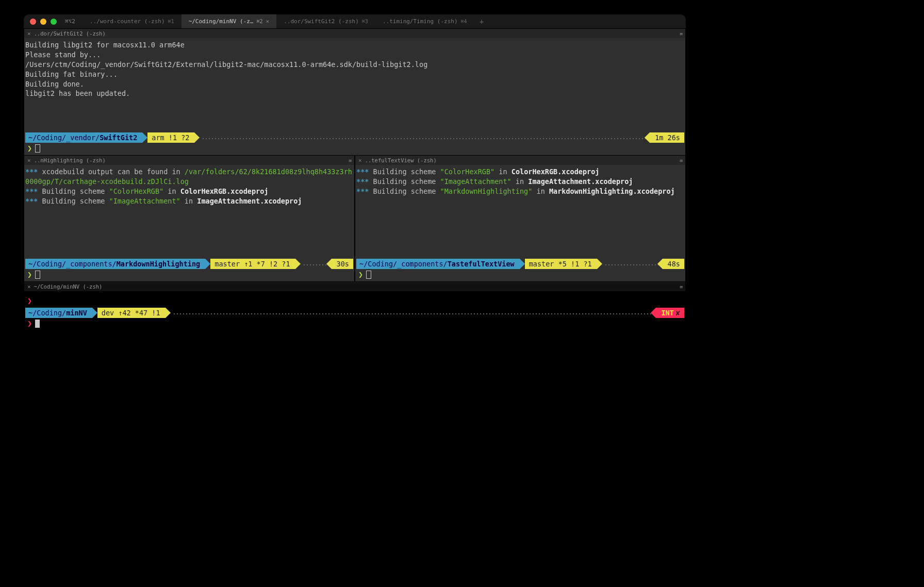 Image resolution: width=924 pixels, height=587 pixels. Describe the element at coordinates (321, 22) in the screenshot. I see `tab-label: ..dor/SwiftGit2 (-zsh)` at that location.